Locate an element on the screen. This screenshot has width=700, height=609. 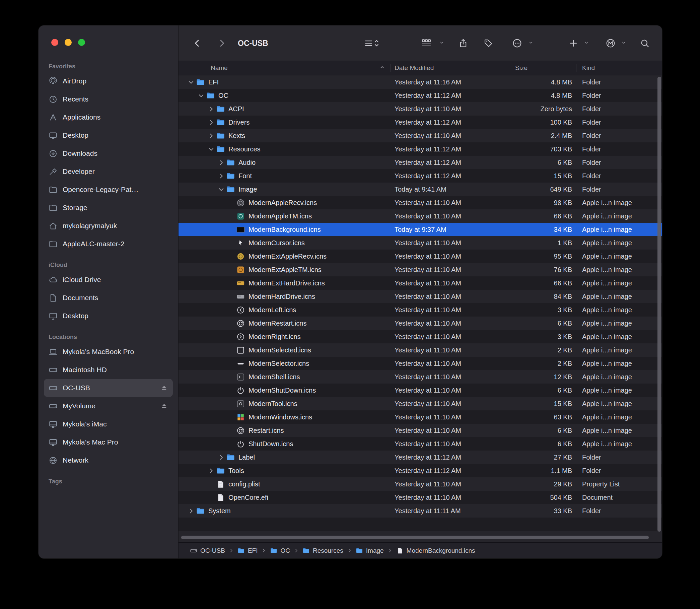
file-row-modernshell-icns: ModernShell.icns Yesterday at 11:10 AM 1… is located at coordinates (420, 377).